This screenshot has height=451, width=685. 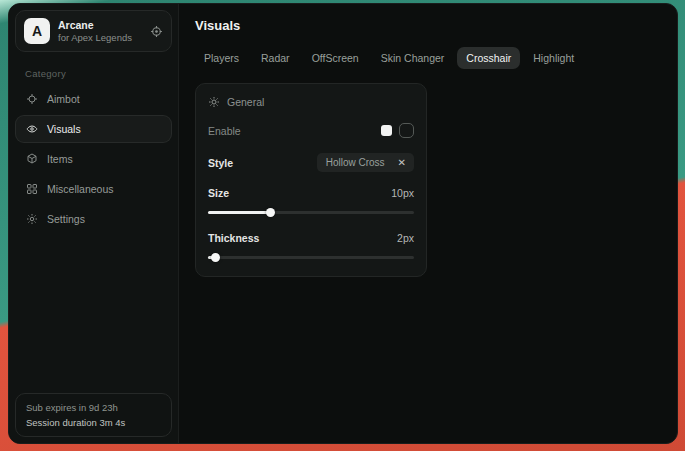 What do you see at coordinates (554, 58) in the screenshot?
I see `tab-highlight: Highlight` at bounding box center [554, 58].